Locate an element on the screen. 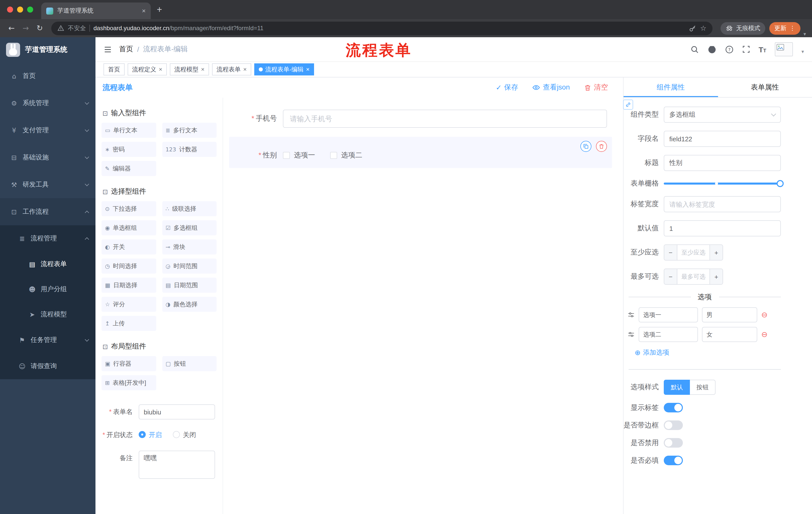 The image size is (812, 514). github-icon is located at coordinates (712, 49).